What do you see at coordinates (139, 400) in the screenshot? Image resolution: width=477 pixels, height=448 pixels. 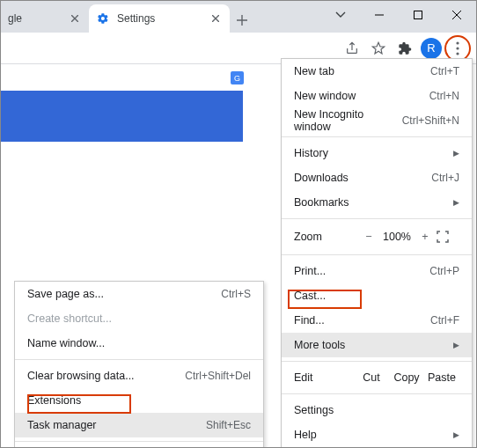 I see `submenu-extensions: Extensions` at bounding box center [139, 400].